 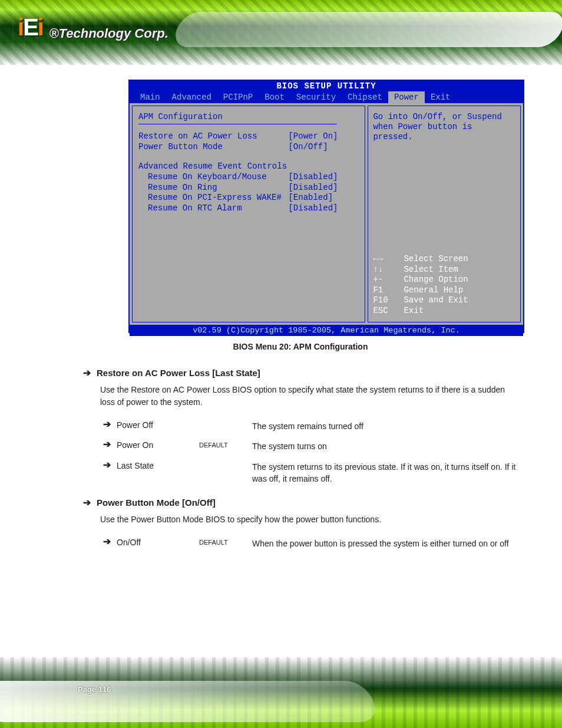 I want to click on bios-option-row: Restore on AC Power Loss [Power On], so click(x=249, y=137).